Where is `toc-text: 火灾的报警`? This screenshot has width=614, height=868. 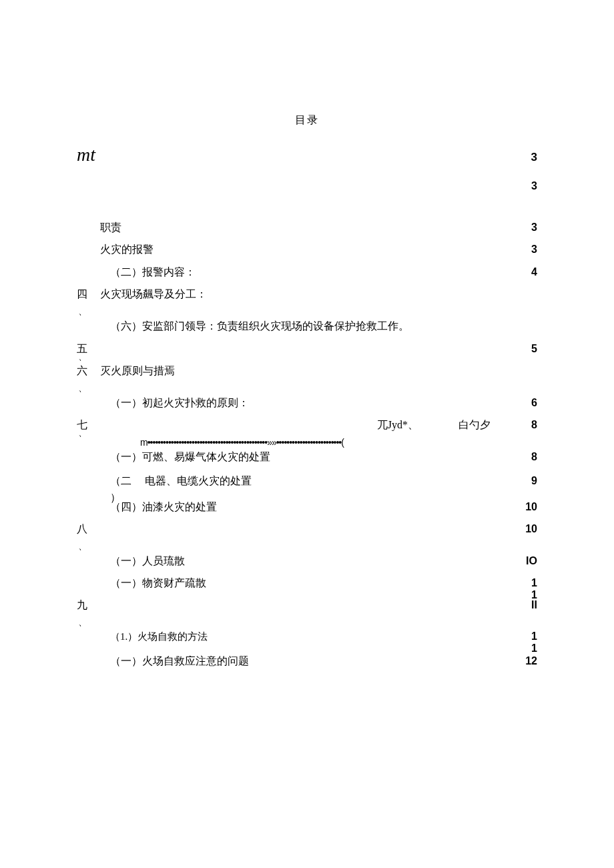
toc-text: 火灾的报警 is located at coordinates (127, 250).